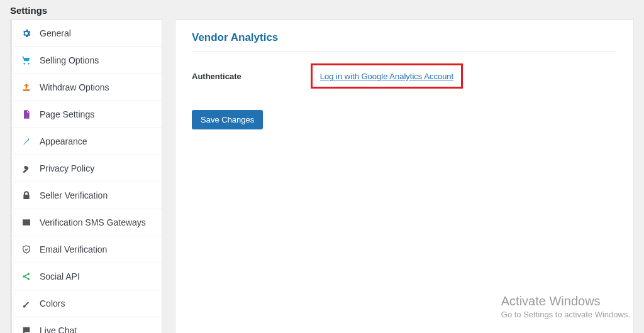 The height and width of the screenshot is (333, 644). Describe the element at coordinates (87, 168) in the screenshot. I see `sidebar-item-privacy-policy: Privacy Policy` at that location.